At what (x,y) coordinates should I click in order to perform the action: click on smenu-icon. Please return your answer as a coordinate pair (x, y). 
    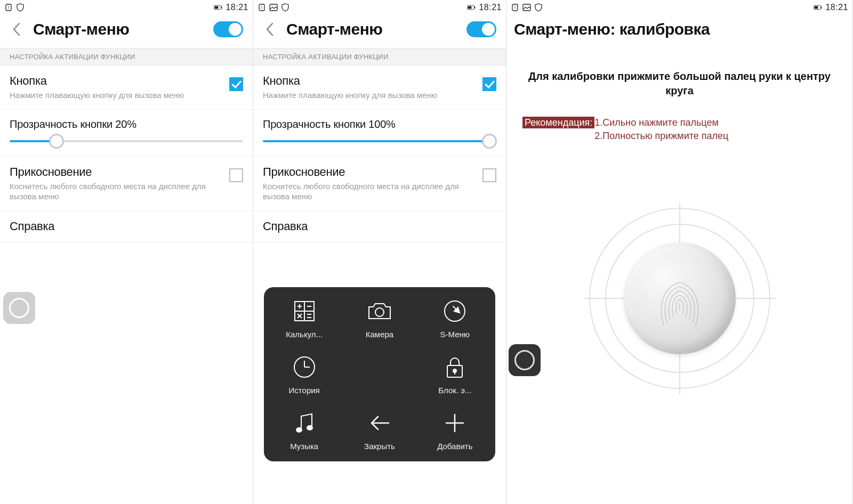
    Looking at the image, I should click on (455, 311).